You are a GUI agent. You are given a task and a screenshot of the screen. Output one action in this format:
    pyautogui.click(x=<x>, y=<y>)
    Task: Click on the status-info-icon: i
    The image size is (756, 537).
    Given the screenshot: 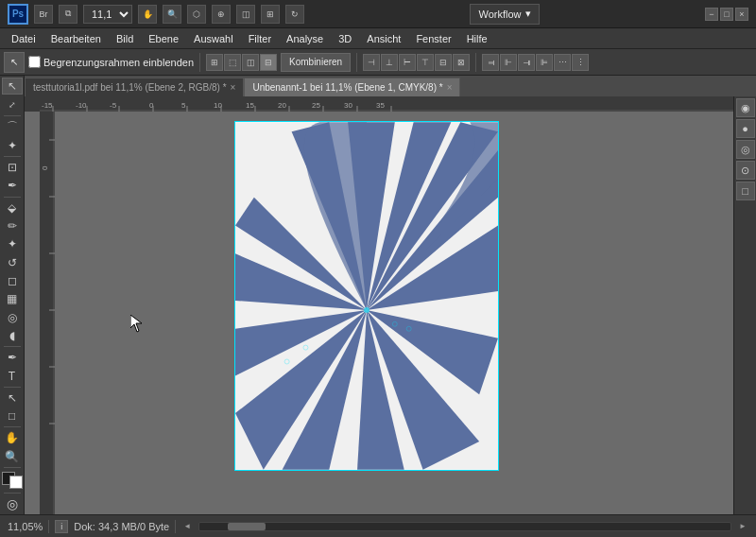 What is the action you would take?
    pyautogui.click(x=61, y=527)
    